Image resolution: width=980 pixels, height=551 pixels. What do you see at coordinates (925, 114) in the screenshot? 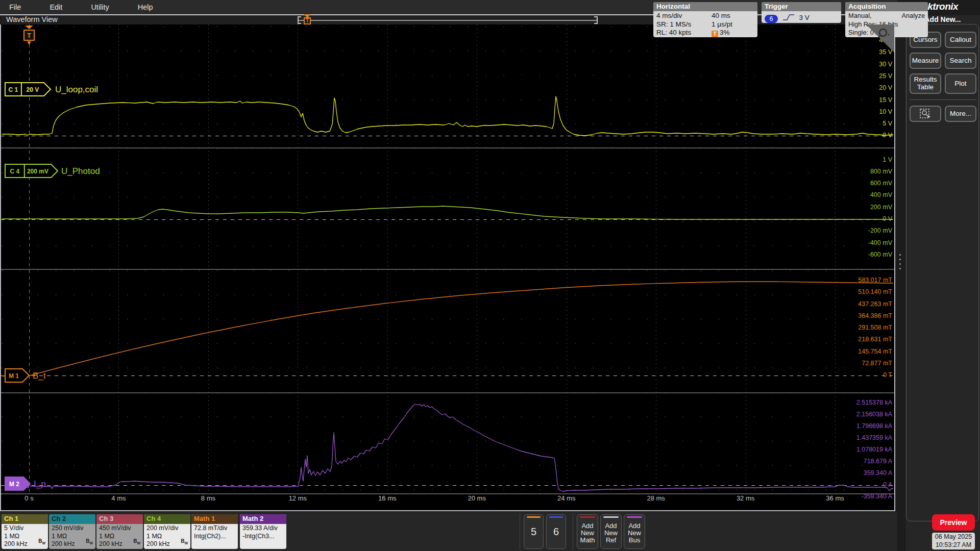
I see `zoom-mode-button` at bounding box center [925, 114].